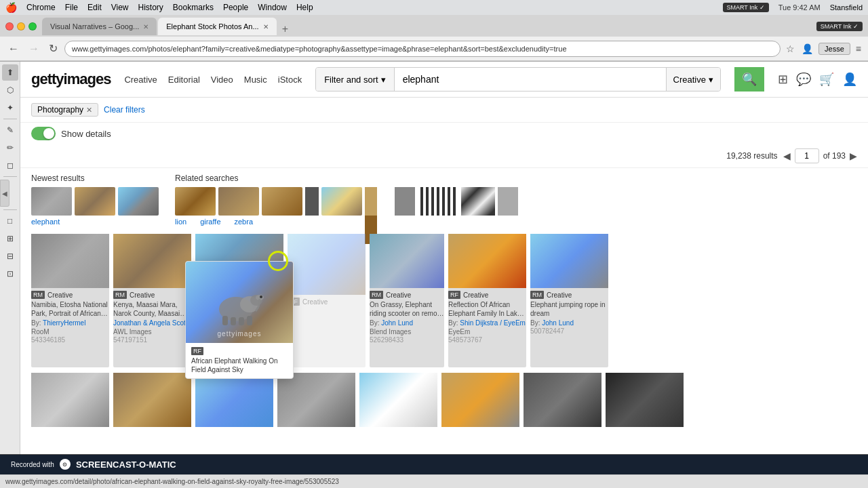 The width and height of the screenshot is (868, 488). I want to click on close-button, so click(9, 26).